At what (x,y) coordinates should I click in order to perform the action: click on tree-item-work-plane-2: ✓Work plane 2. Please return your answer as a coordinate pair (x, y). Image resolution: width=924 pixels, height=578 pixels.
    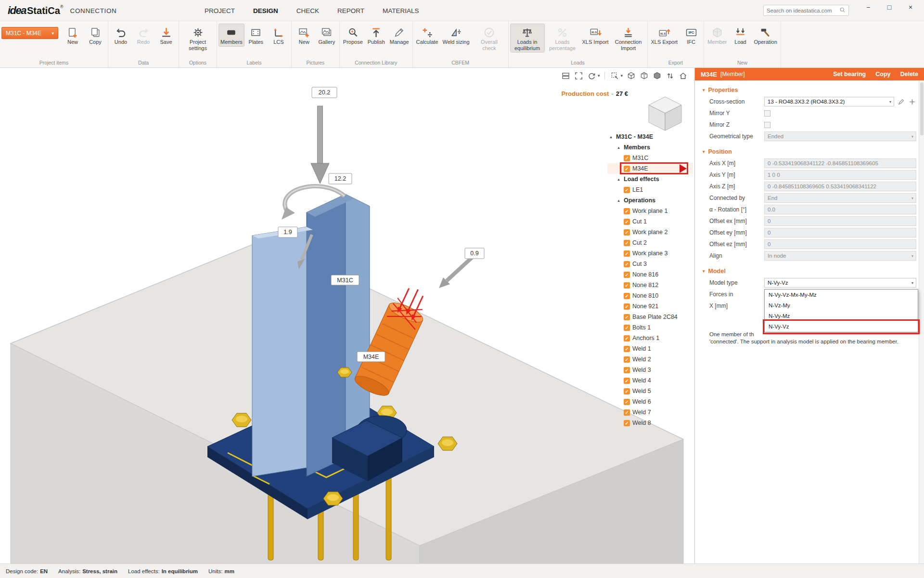
    Looking at the image, I should click on (650, 232).